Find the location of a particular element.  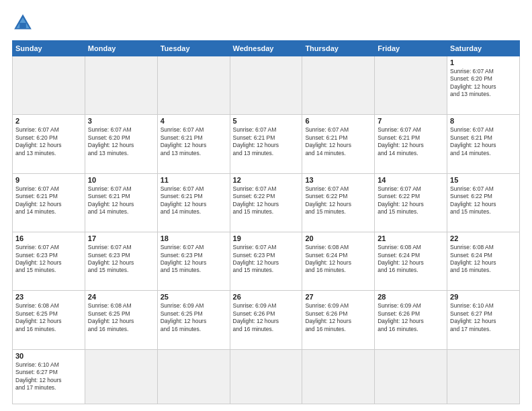

calendar-cell: 25Sunrise: 6:09 AM Sunset: 6:25 PM Dayli… is located at coordinates (193, 320).